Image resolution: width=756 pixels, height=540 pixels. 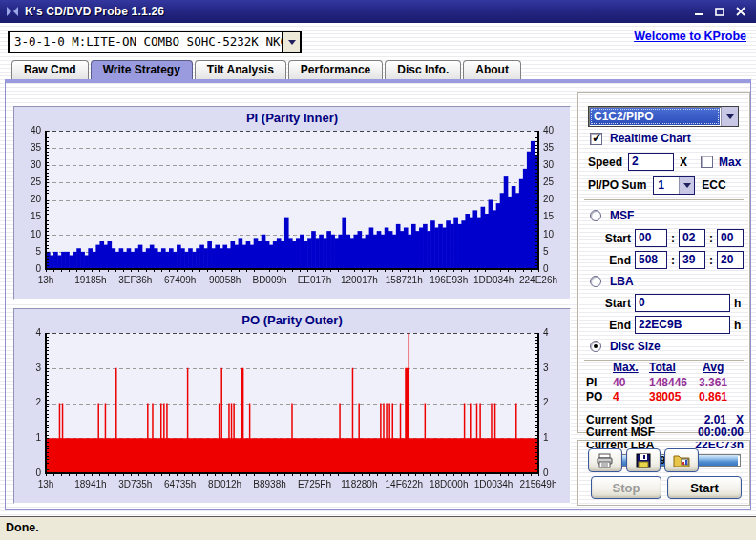 I want to click on current-msf-label: Current MSF, so click(x=620, y=432).